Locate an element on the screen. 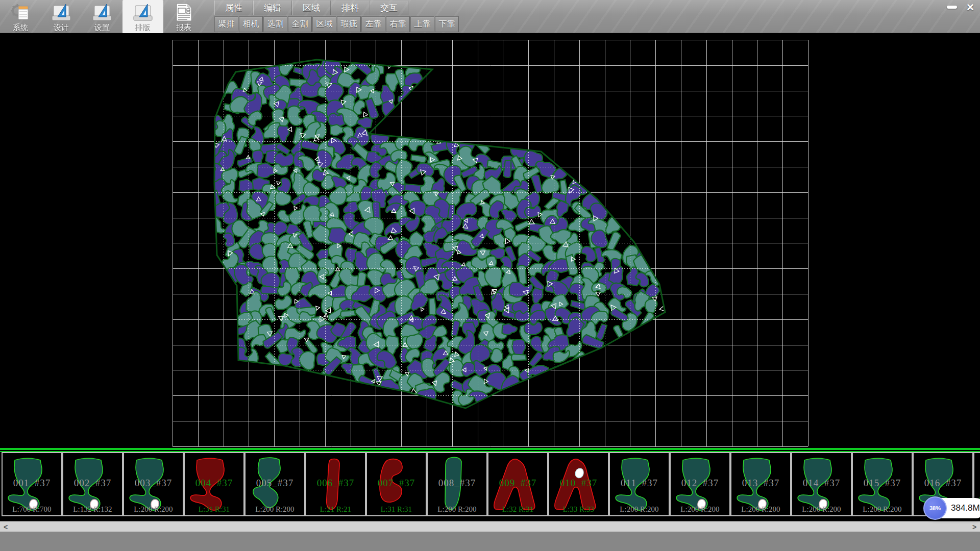 This screenshot has width=980, height=551. separator-line is located at coordinates (490, 449).